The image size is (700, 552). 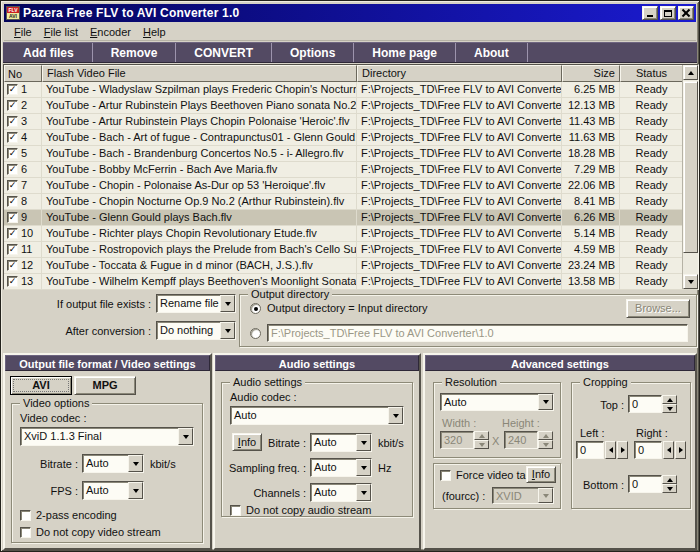 What do you see at coordinates (61, 32) in the screenshot?
I see `menu-item: File list` at bounding box center [61, 32].